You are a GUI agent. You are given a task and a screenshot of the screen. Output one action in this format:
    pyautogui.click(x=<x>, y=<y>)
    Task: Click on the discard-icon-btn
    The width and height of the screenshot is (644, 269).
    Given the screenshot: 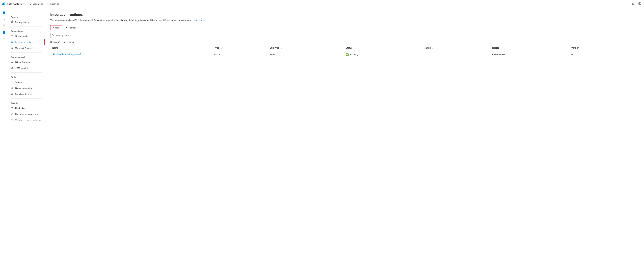 What is the action you would take?
    pyautogui.click(x=640, y=4)
    